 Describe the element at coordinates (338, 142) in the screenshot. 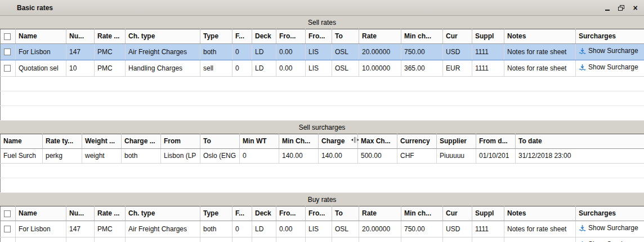

I see `column-header: Charge` at that location.